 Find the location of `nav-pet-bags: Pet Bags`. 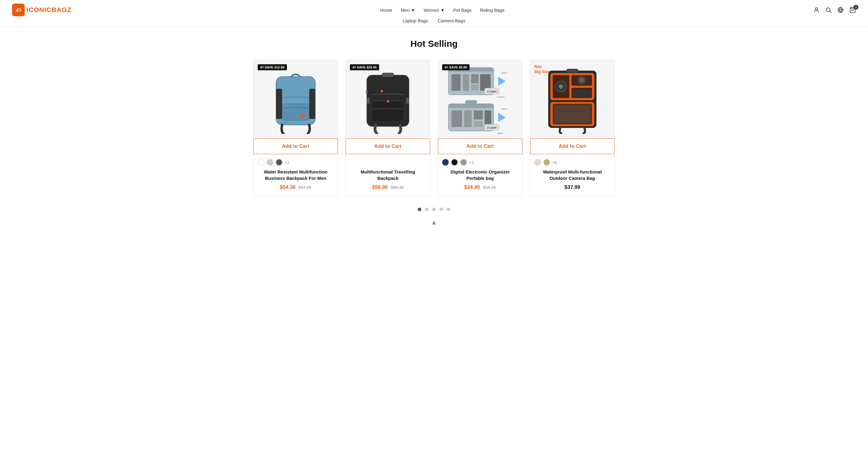

nav-pet-bags: Pet Bags is located at coordinates (462, 10).